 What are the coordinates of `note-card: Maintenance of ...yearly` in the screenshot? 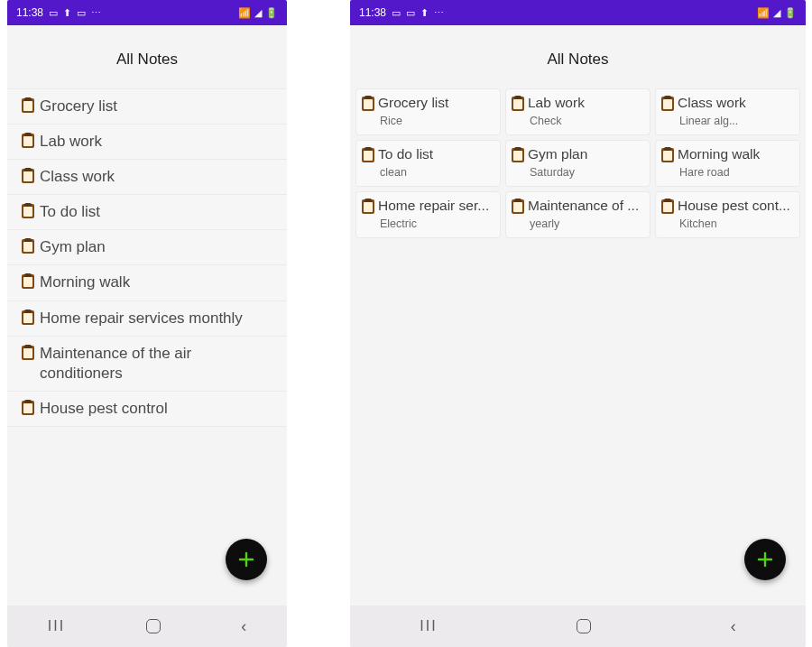 It's located at (577, 215).